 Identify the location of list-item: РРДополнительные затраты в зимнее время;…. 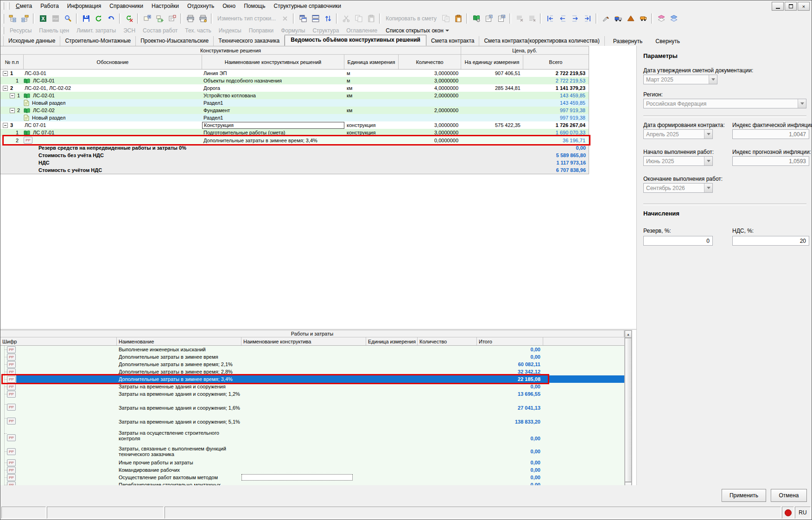
(312, 379).